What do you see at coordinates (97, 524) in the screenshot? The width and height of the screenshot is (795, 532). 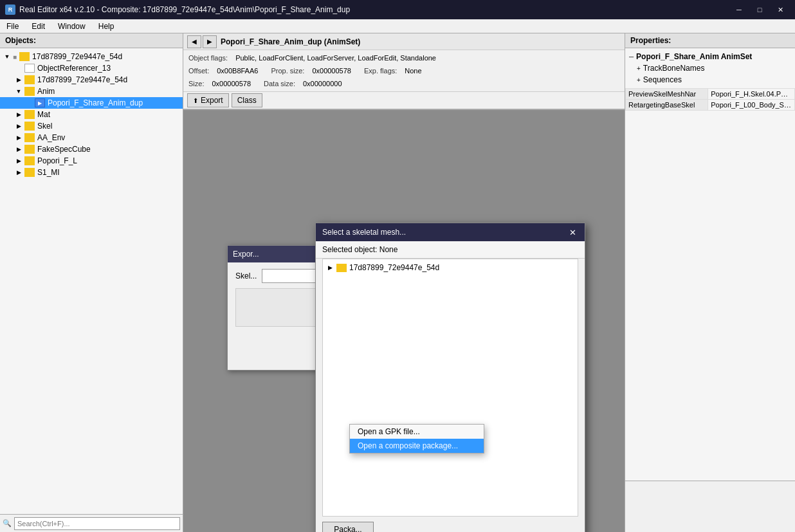 I see `search-input` at bounding box center [97, 524].